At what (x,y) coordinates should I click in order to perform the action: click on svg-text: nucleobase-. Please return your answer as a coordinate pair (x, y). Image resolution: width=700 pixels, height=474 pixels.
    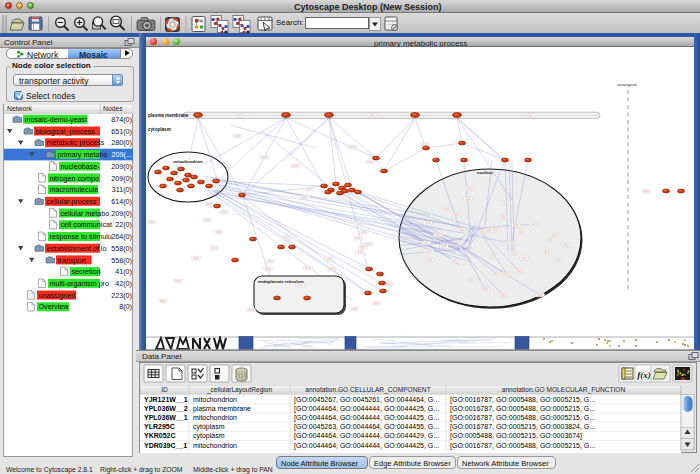
    Looking at the image, I should click on (81, 166).